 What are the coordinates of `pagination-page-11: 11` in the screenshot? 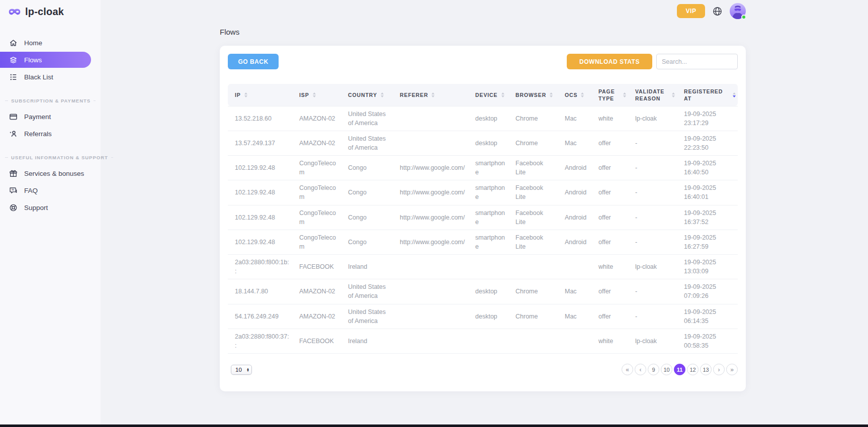 It's located at (680, 370).